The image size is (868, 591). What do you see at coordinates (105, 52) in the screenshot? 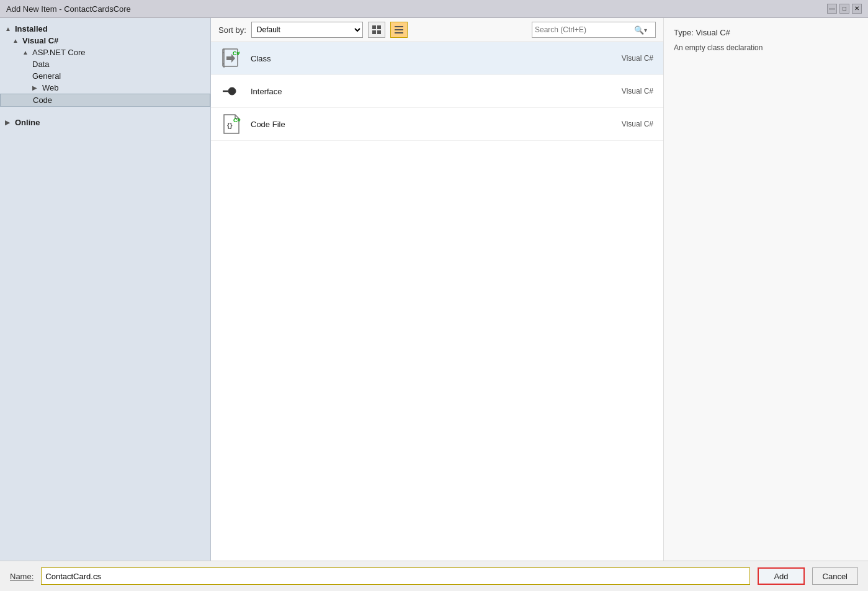
I see `sidebar-item-aspnet-core: ▲ ASP.NET Core` at bounding box center [105, 52].